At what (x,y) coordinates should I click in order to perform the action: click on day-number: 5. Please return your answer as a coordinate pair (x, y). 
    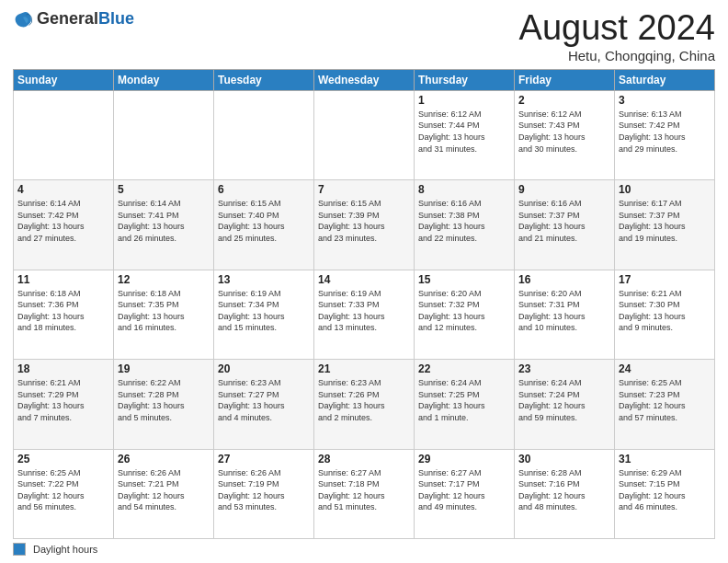
    Looking at the image, I should click on (164, 190).